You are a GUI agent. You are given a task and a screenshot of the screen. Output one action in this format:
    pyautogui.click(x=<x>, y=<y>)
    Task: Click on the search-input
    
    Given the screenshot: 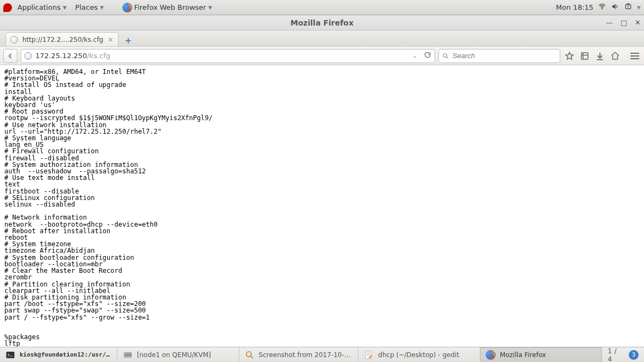 What is the action you would take?
    pyautogui.click(x=505, y=55)
    